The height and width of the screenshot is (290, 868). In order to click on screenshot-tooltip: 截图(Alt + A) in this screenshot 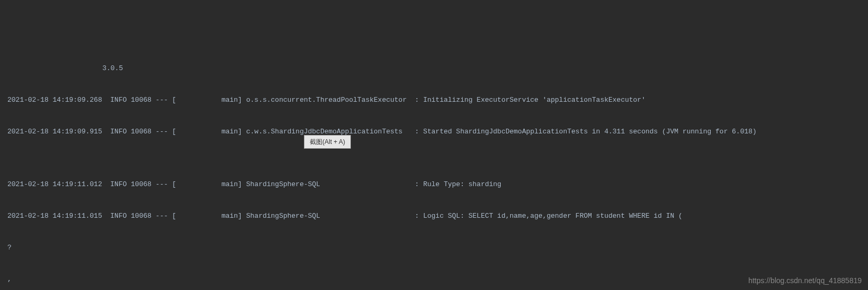, I will do `click(327, 142)`.